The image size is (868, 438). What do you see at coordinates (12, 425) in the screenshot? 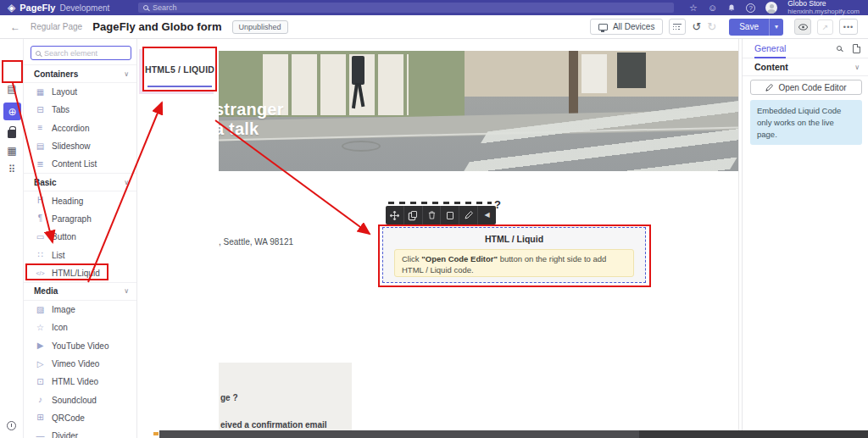
I see `history-icon` at bounding box center [12, 425].